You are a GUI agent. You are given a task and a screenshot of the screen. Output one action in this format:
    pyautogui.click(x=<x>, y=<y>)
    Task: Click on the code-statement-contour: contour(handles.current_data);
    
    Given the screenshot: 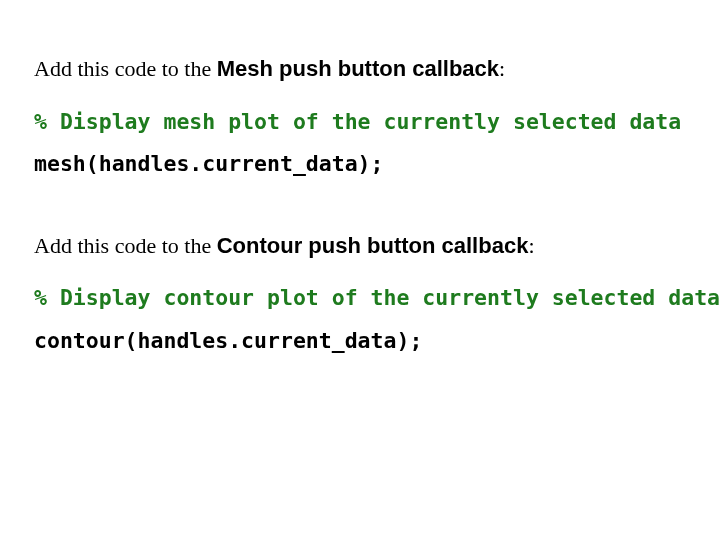 What is the action you would take?
    pyautogui.click(x=360, y=342)
    